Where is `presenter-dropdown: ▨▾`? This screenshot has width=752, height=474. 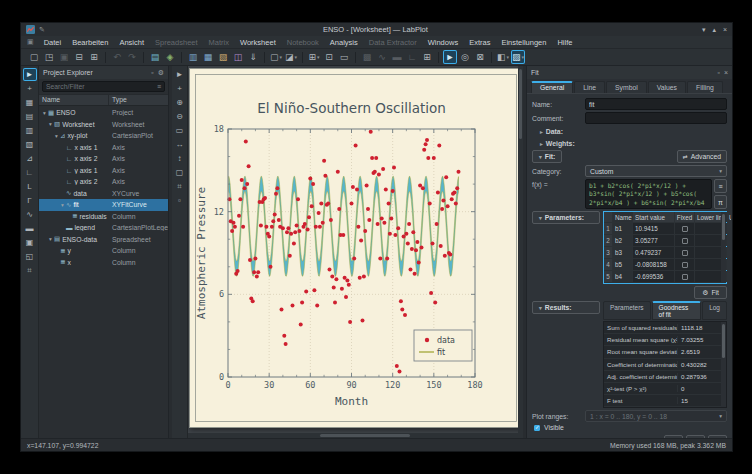 presenter-dropdown: ▨▾ is located at coordinates (518, 57).